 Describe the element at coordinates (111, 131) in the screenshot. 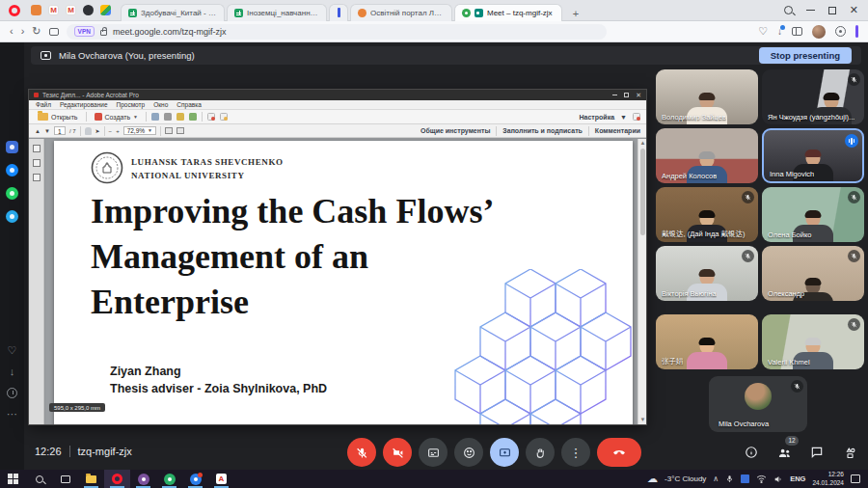

I see `zoom-out-icon: −` at that location.